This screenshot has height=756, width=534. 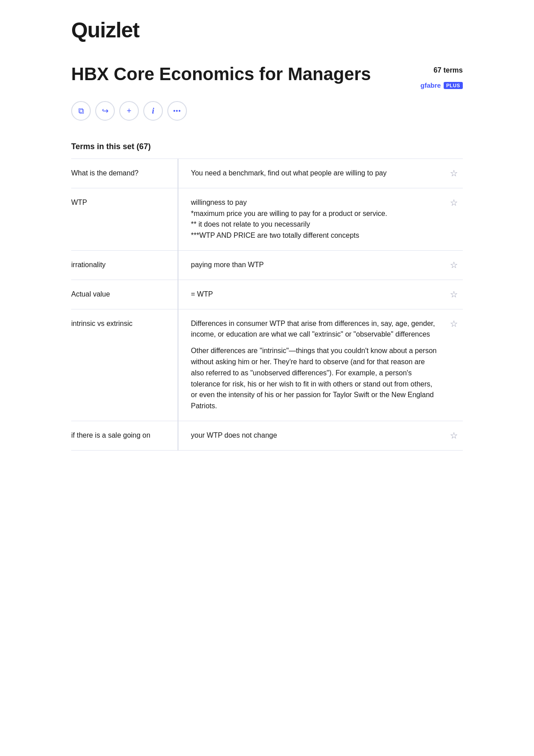 I want to click on term-word: if there is a sale going on, so click(x=125, y=435).